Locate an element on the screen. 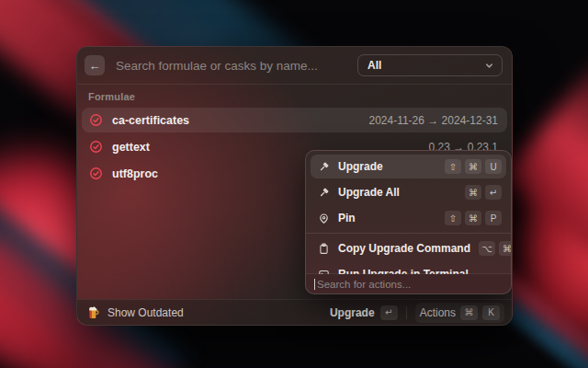 The width and height of the screenshot is (588, 368). list-item-ca-certificates: ca-certificates 2024-11-26 → 2024-12-31 is located at coordinates (294, 120).